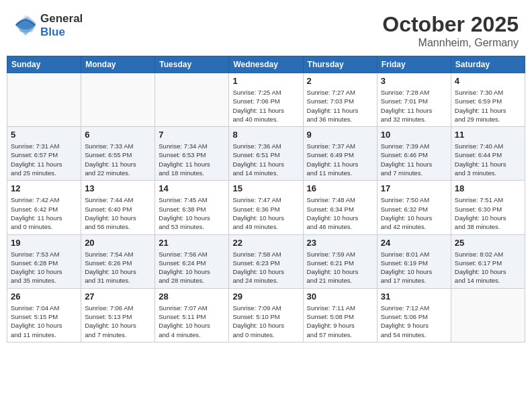 The width and height of the screenshot is (532, 411). I want to click on logo-icon, so click(26, 26).